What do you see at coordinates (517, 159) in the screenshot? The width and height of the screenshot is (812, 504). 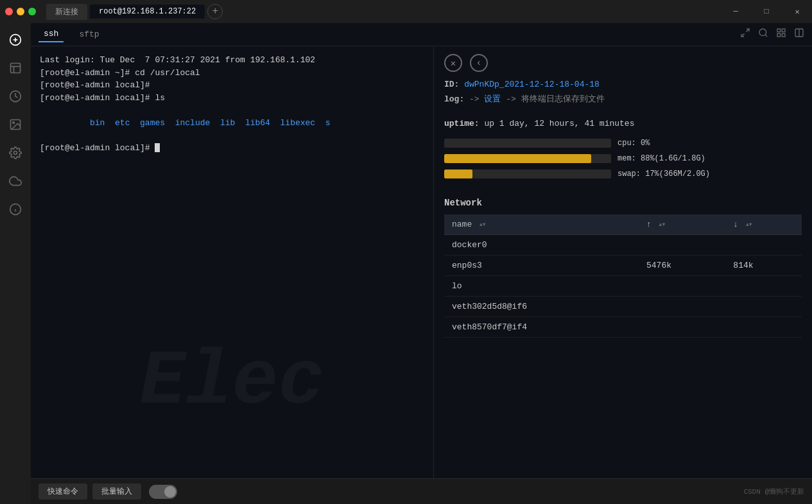 I see `mem-bar-fill` at bounding box center [517, 159].